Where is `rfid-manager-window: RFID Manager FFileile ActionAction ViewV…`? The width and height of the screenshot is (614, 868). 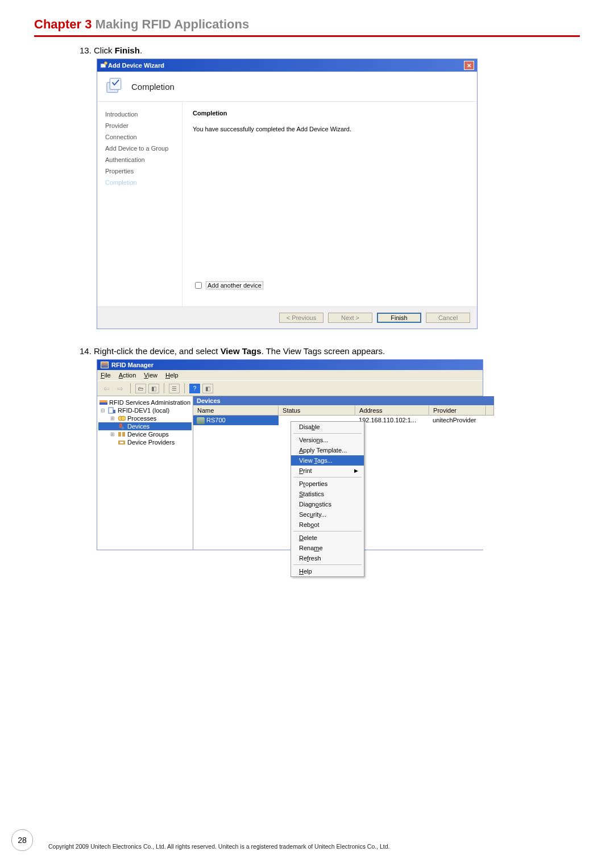
rfid-manager-window: RFID Manager FFileile ActionAction ViewV… is located at coordinates (290, 455).